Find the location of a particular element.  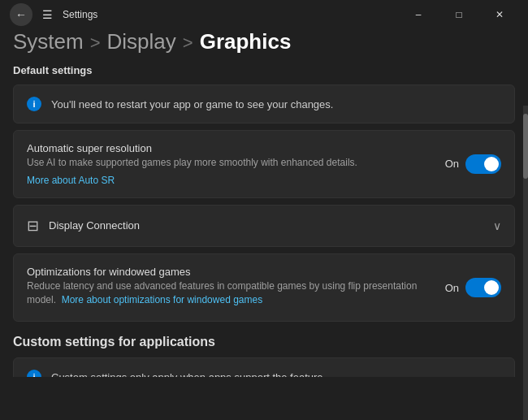

scrollbar is located at coordinates (526, 263).